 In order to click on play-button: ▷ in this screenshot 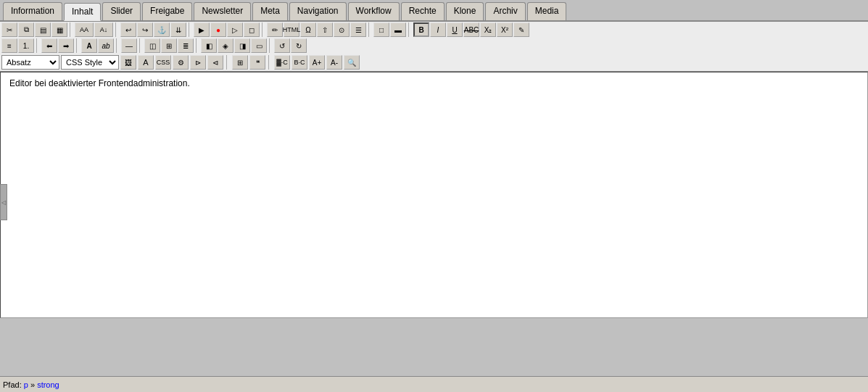, I will do `click(235, 30)`.